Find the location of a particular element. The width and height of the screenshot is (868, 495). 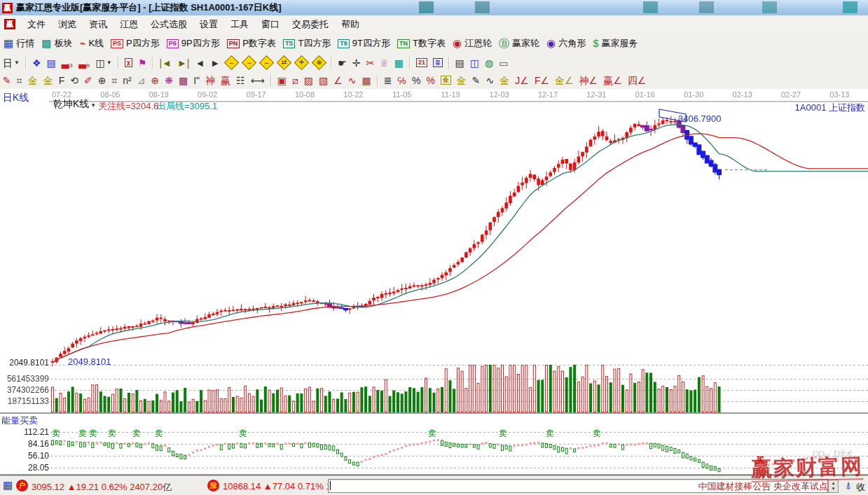

tool-win-grid: 赢 is located at coordinates (226, 81).